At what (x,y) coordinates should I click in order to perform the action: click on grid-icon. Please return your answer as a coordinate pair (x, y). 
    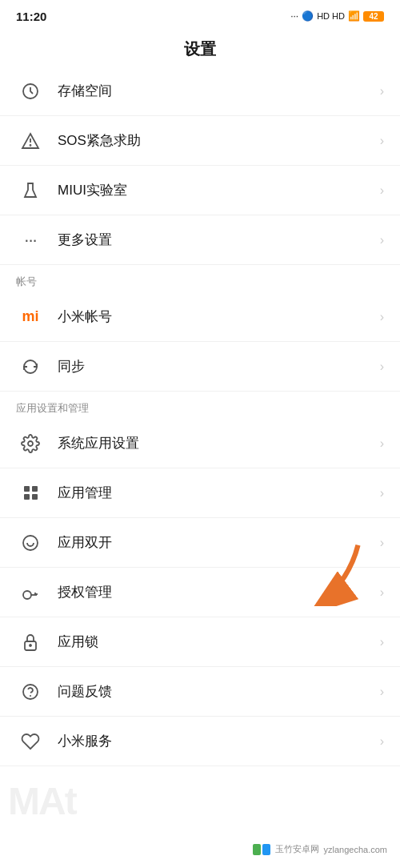
    Looking at the image, I should click on (30, 493).